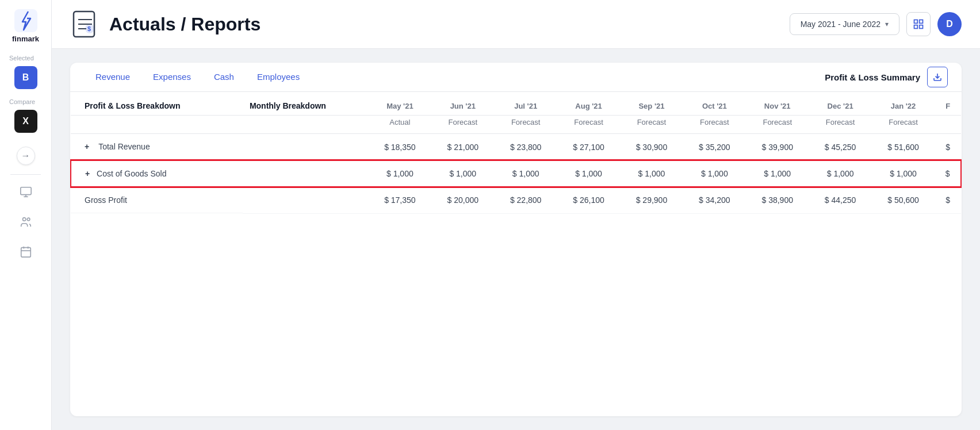 The height and width of the screenshot is (430, 980). I want to click on tab-expenses: Expenses, so click(172, 77).